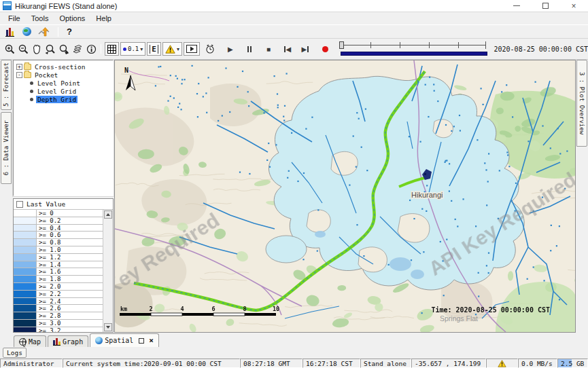 This screenshot has height=368, width=588. What do you see at coordinates (72, 18) in the screenshot?
I see `menu-options: Options` at bounding box center [72, 18].